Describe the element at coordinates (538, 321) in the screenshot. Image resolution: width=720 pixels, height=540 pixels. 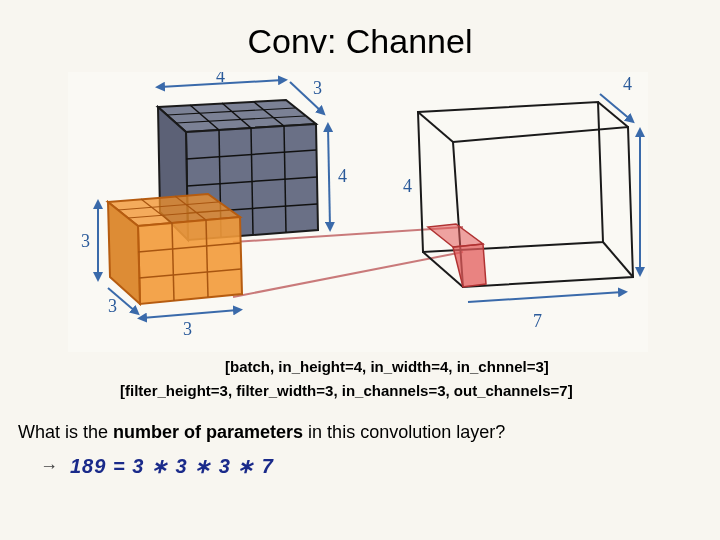
I see `out-width-label: 7` at that location.